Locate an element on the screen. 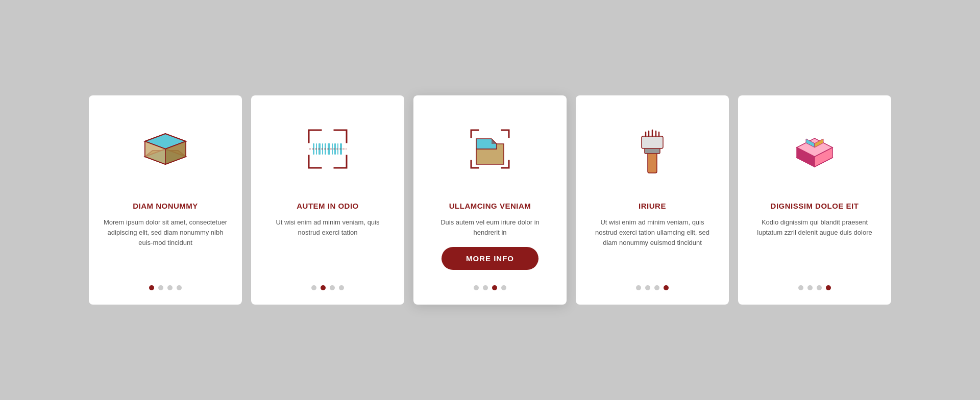 The image size is (980, 400). card-5-title: DIGNISSIM DOLOE EIT is located at coordinates (815, 206).